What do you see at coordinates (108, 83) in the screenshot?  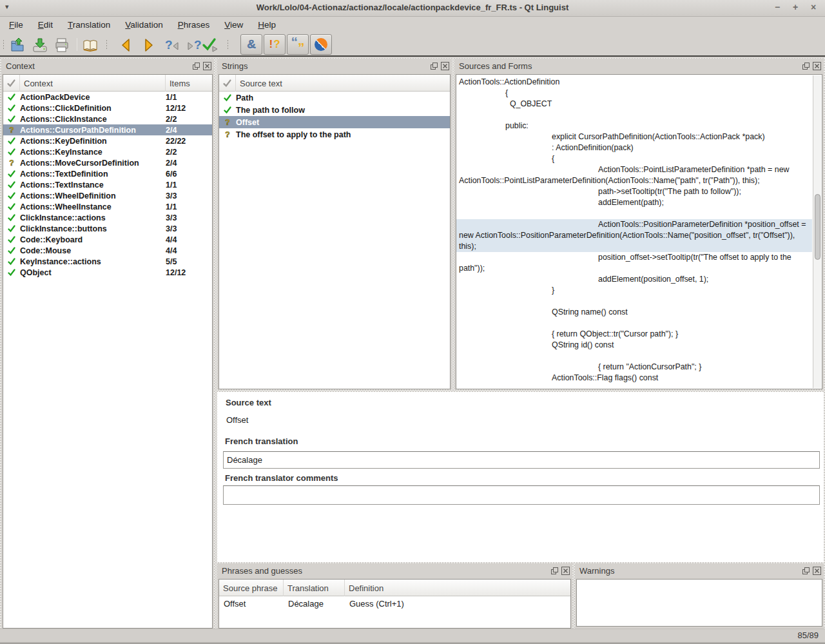 I see `context-list-header: Context Items` at bounding box center [108, 83].